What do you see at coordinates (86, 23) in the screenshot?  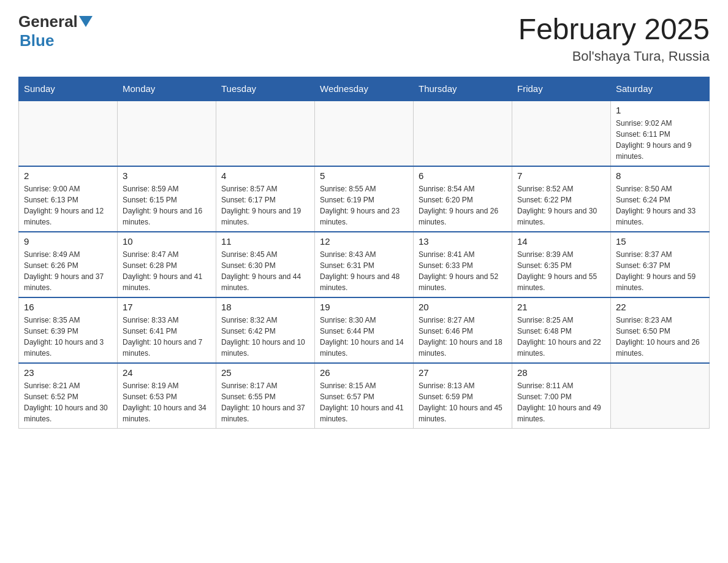 I see `logo-triangle-icon` at bounding box center [86, 23].